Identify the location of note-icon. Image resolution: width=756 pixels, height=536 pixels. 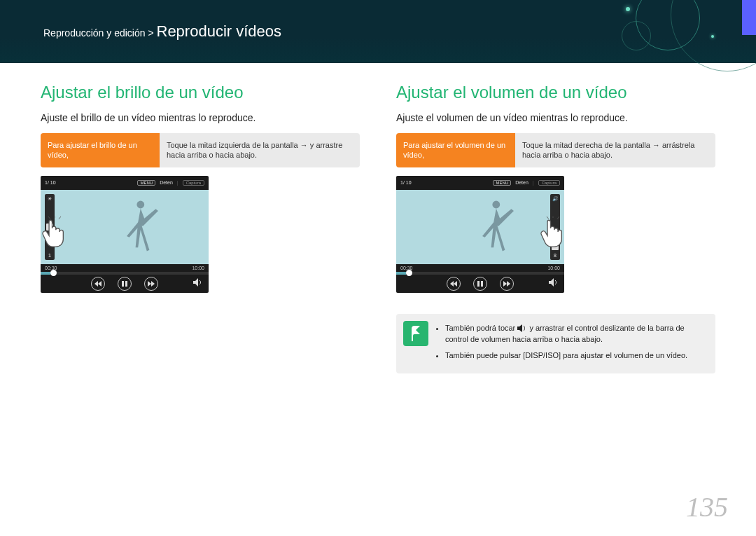
(416, 334).